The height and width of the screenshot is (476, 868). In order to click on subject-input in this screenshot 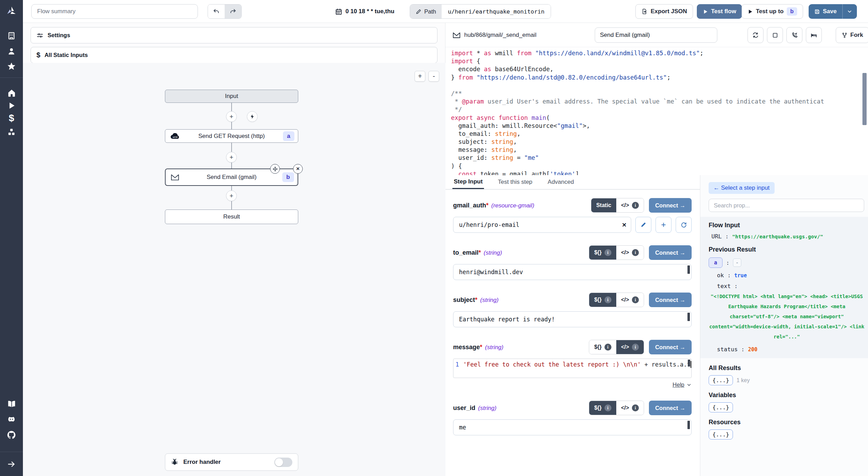, I will do `click(572, 319)`.